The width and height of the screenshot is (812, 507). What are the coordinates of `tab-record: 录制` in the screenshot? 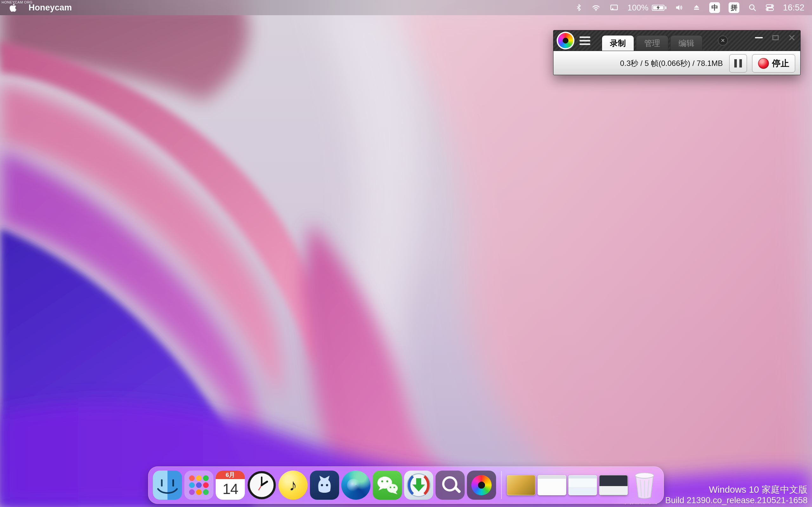 It's located at (618, 43).